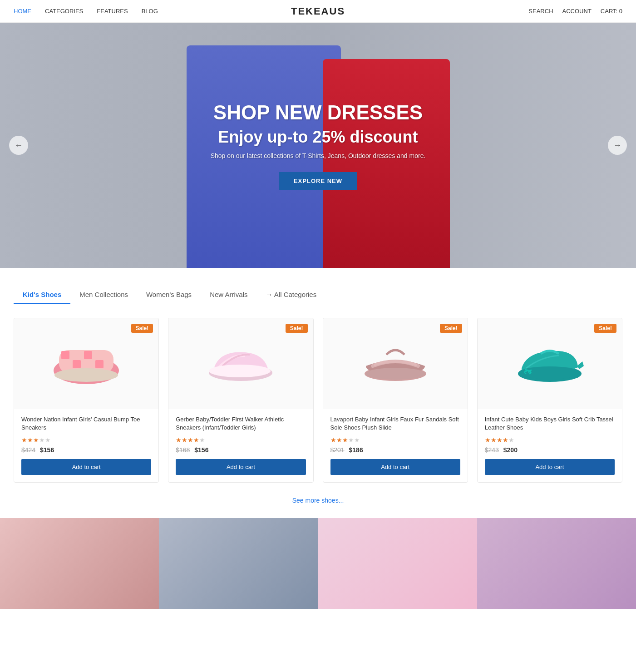 This screenshot has height=672, width=636. I want to click on hero-prev-button: ←, so click(19, 145).